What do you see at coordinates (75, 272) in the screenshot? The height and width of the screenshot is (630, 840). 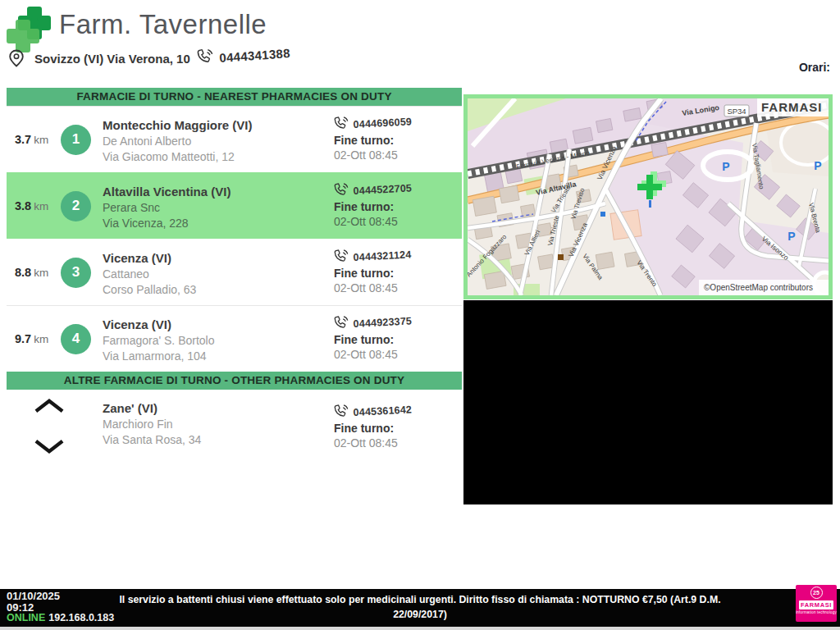 I see `rank-badge: 3` at bounding box center [75, 272].